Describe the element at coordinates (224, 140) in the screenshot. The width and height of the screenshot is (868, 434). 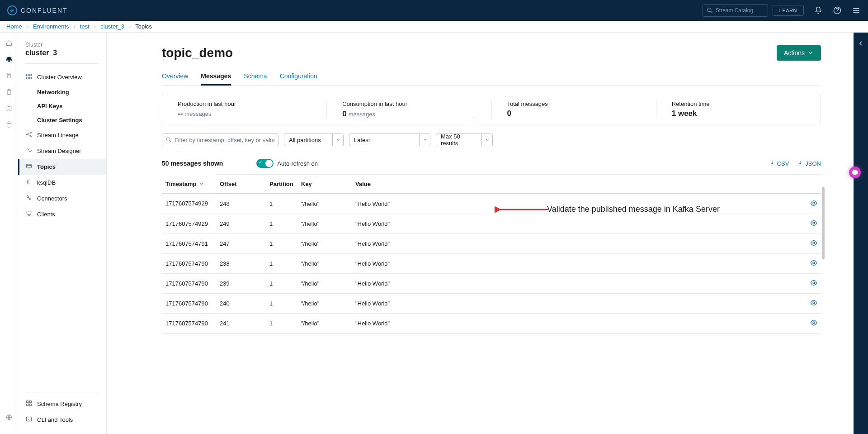
I see `filter-input` at that location.